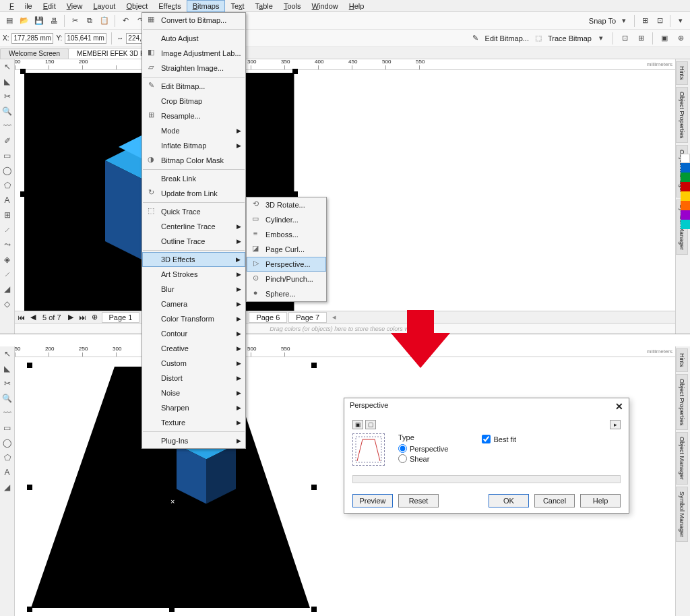 The image size is (690, 616). What do you see at coordinates (194, 441) in the screenshot?
I see `menu-item: Plug-Ins▶` at bounding box center [194, 441].